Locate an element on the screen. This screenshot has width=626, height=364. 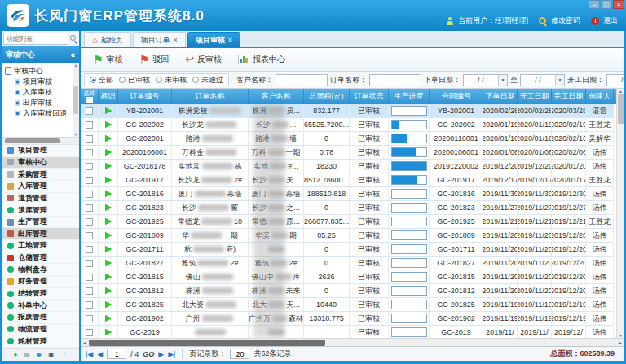
table-row: GC-201827雅筑2#雅筑2#0已审核GC-2018272019/11/20… is located at coordinates (352, 264).